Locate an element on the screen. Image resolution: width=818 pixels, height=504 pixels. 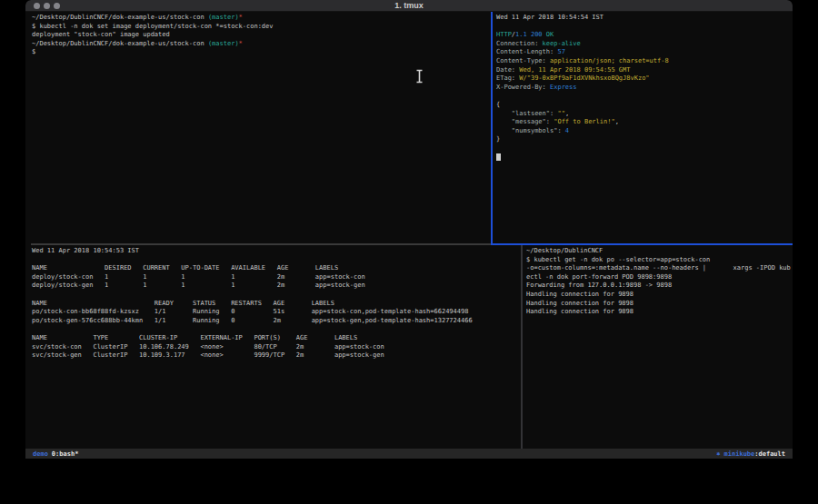
close-button is located at coordinates (36, 5).